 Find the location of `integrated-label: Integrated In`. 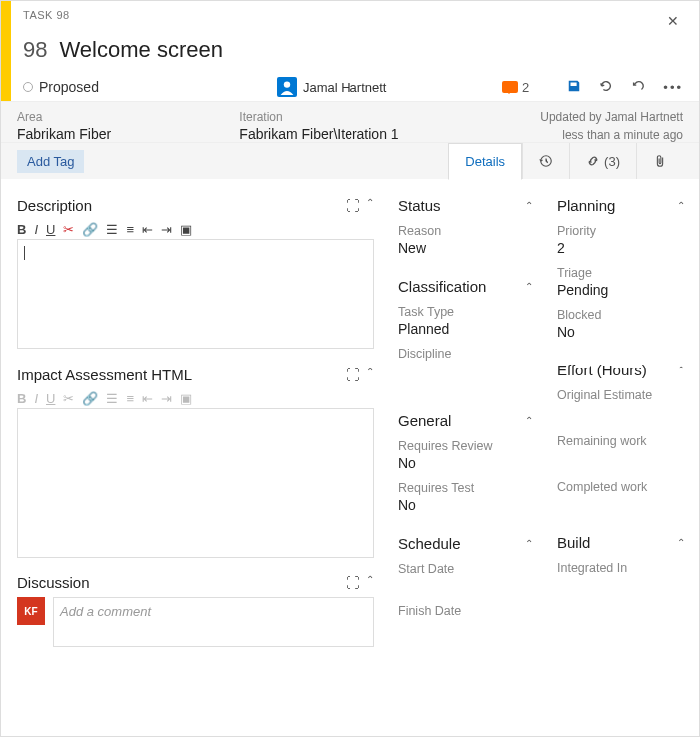

integrated-label: Integrated In is located at coordinates (621, 568).